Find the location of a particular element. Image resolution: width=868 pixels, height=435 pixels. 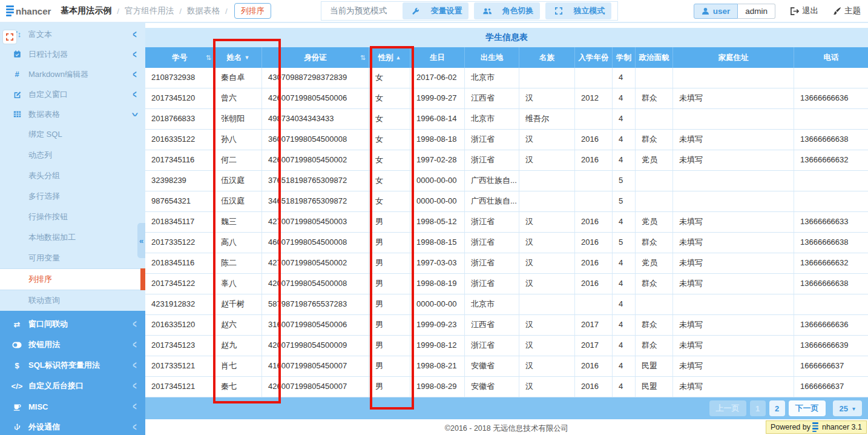

user-role-button: user is located at coordinates (716, 11).